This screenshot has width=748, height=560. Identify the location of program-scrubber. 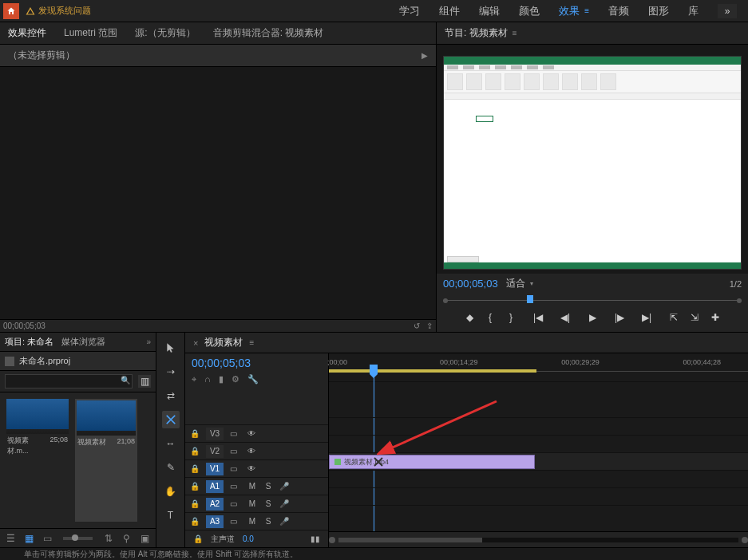
(592, 299).